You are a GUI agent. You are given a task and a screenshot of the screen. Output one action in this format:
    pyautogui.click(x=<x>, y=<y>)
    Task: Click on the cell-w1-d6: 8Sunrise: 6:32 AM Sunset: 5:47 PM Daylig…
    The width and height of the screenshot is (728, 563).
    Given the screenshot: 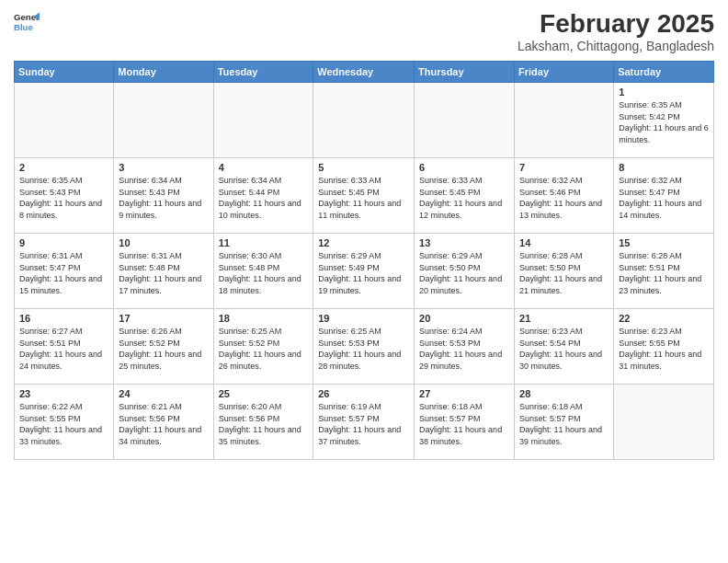 What is the action you would take?
    pyautogui.click(x=664, y=196)
    